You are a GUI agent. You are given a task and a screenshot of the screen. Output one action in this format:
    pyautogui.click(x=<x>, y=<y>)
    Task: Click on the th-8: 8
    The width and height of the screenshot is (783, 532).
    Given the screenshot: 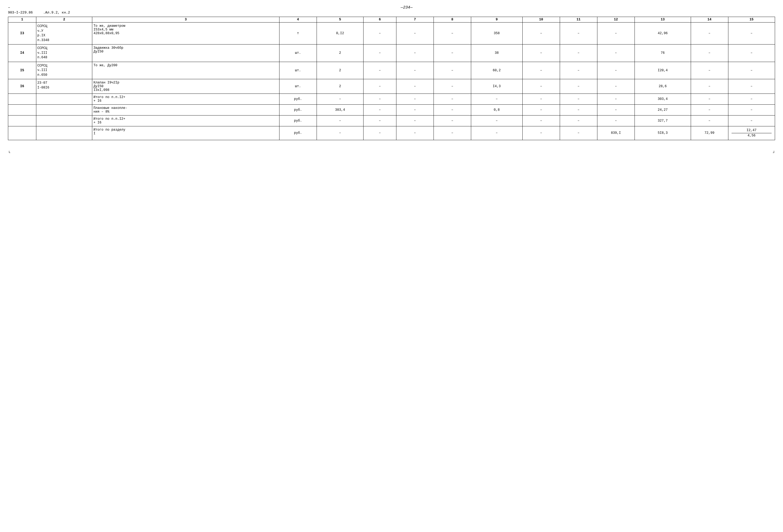 What is the action you would take?
    pyautogui.click(x=452, y=20)
    